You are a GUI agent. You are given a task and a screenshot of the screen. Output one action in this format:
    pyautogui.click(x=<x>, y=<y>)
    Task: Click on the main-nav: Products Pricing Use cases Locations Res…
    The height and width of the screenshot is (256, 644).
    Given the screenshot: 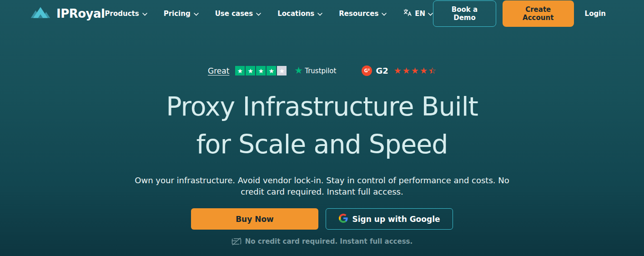 What is the action you would take?
    pyautogui.click(x=269, y=14)
    